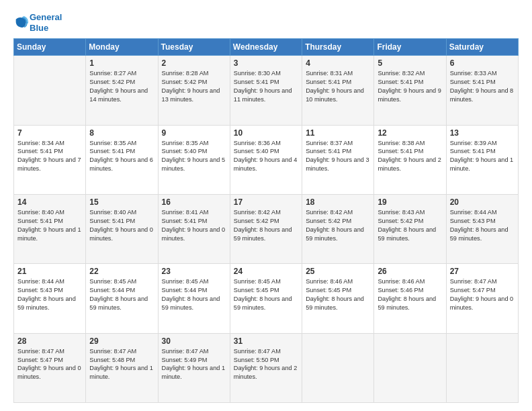  Describe the element at coordinates (338, 202) in the screenshot. I see `day-number: 18` at that location.